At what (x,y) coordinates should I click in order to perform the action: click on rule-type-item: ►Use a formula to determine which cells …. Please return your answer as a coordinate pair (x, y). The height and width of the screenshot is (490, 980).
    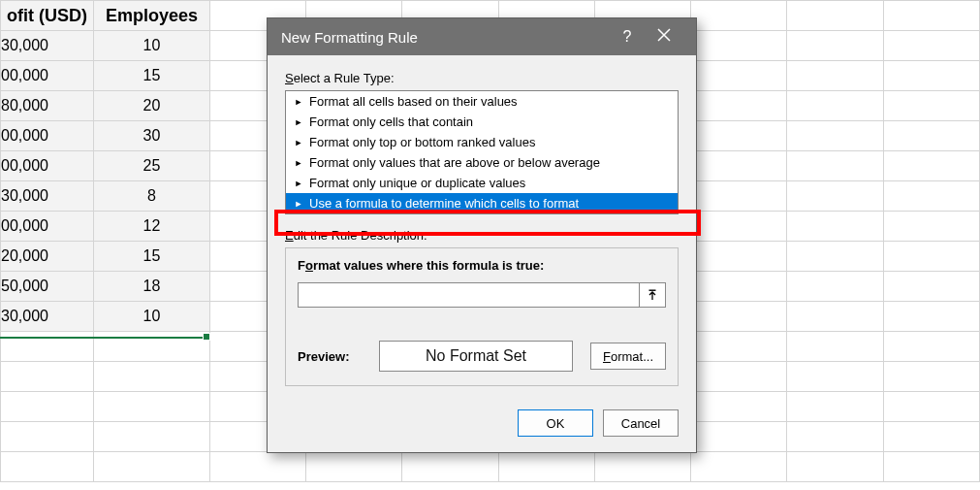
    Looking at the image, I should click on (482, 204).